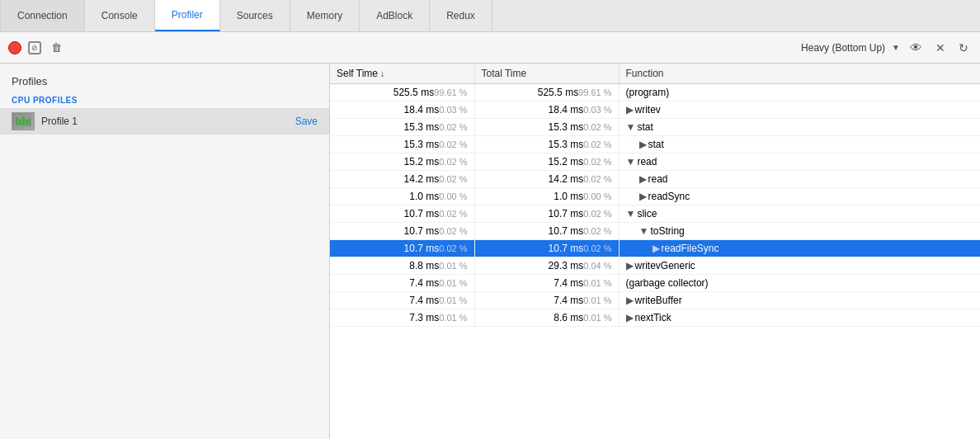 This screenshot has width=980, height=439. I want to click on cell-total-time: 14.2 ms0.02 %, so click(546, 180).